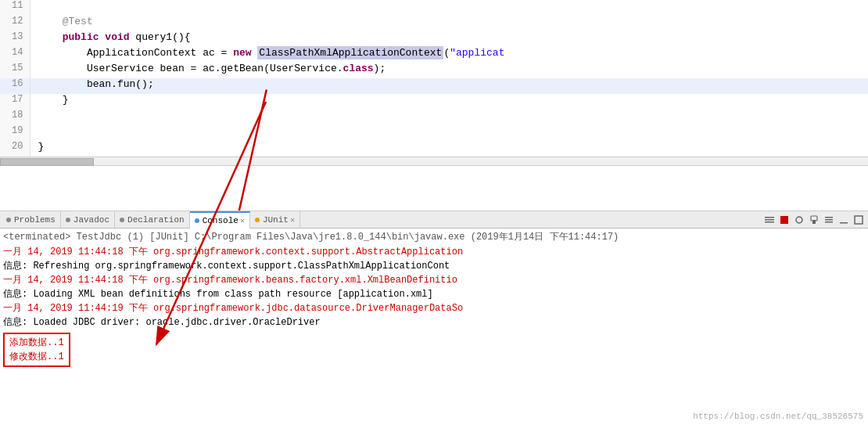  What do you see at coordinates (434, 86) in the screenshot?
I see `table-row: 16 bean.fun();` at bounding box center [434, 86].